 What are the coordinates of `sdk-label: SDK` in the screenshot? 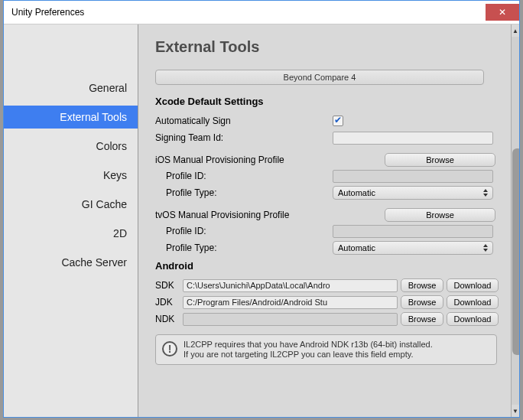 It's located at (169, 285).